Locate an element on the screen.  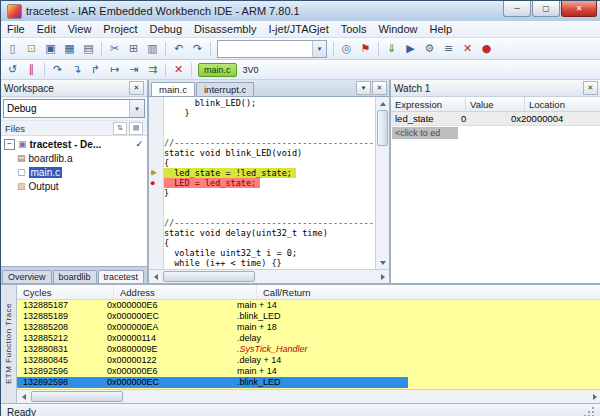
debug-toolbar: ↺ ∥ ↷ ↴ ↱ ↦ ⇥ ⇉ ✕ main.c 3V0 is located at coordinates (300, 70).